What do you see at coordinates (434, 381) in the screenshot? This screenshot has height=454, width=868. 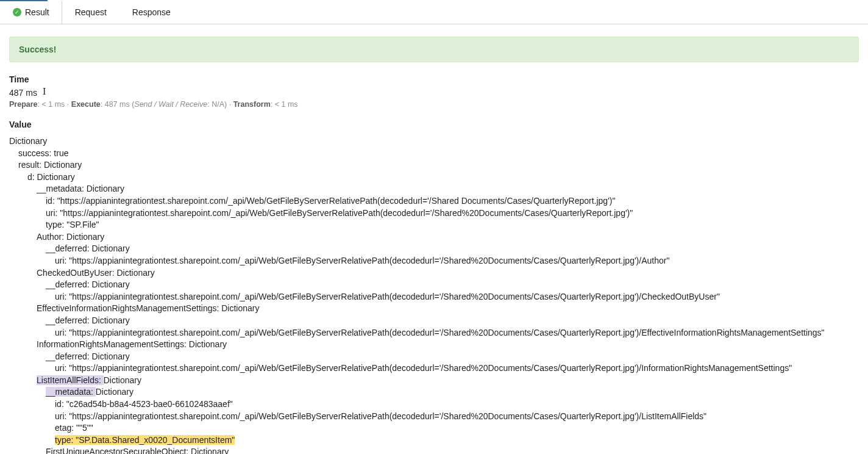 I see `tree-line: ListItemAllFields: Dictionary` at bounding box center [434, 381].